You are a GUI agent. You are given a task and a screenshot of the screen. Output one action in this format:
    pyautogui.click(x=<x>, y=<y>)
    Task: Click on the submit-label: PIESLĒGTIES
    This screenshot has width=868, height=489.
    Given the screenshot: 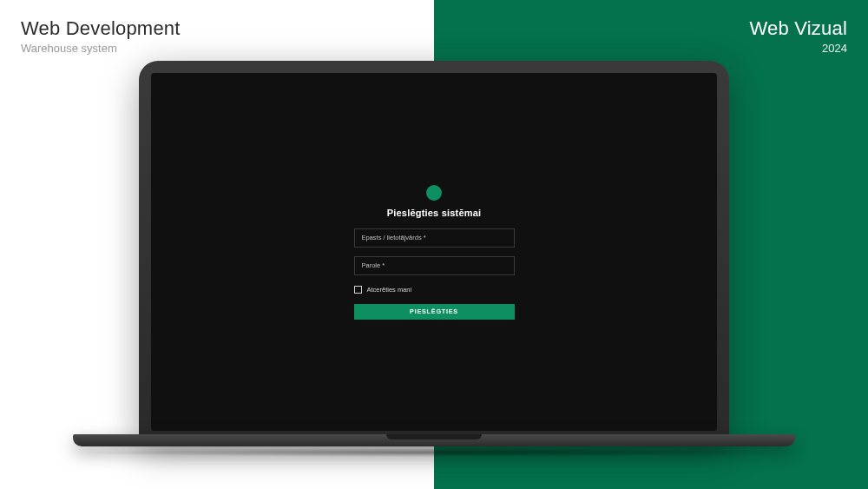 What is the action you would take?
    pyautogui.click(x=434, y=311)
    